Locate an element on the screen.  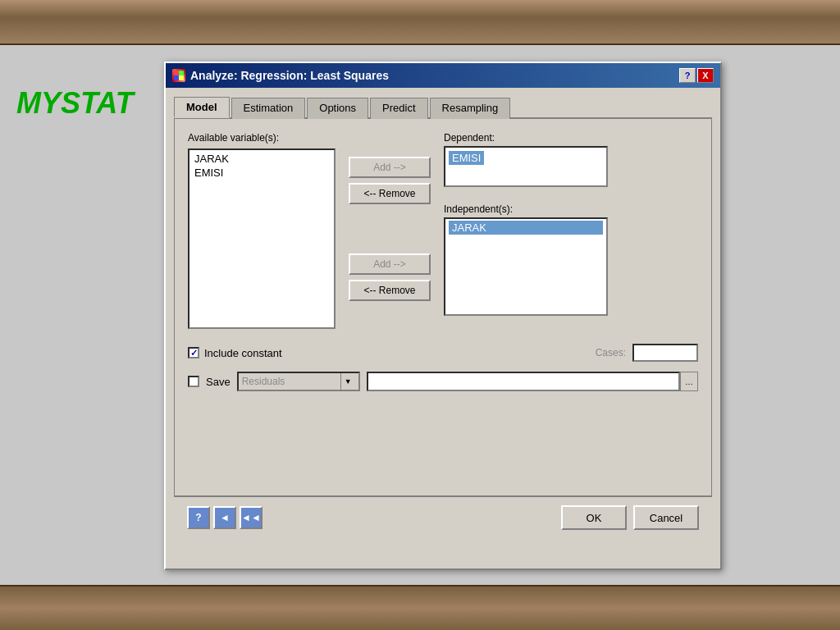
dependent-section: Dependent: EMISI is located at coordinates (571, 159).